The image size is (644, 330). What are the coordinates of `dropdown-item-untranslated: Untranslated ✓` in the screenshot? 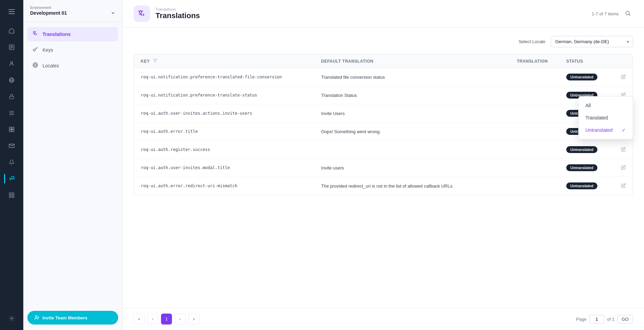 It's located at (606, 130).